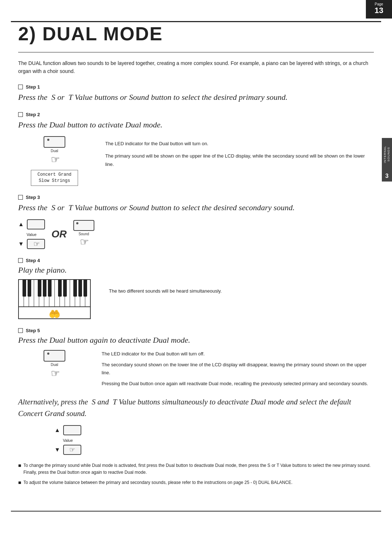 Image resolution: width=392 pixels, height=554 pixels. Describe the element at coordinates (196, 369) in the screenshot. I see `step5-layout: Dual ☞ The LED indicator for the Dual bu…` at that location.